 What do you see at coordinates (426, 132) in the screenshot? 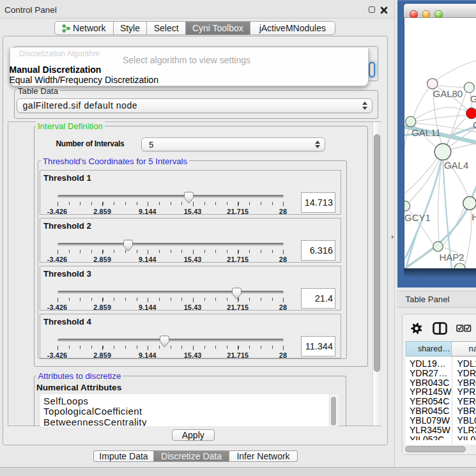
I see `svg-text: GAL11` at bounding box center [426, 132].